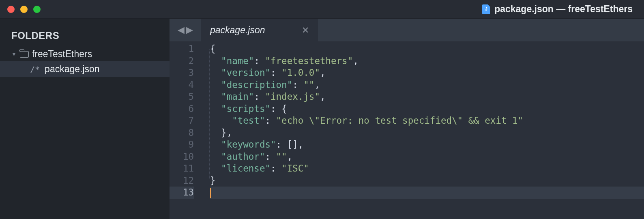 The image size is (644, 219). I want to click on window-title-text: package.json — freeTestEthers, so click(564, 9).